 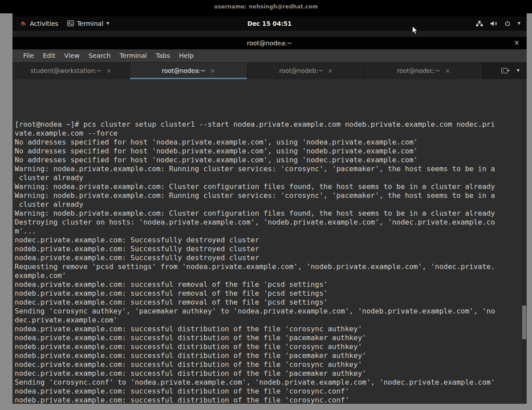 I want to click on tab-label: student@workstation:~, so click(x=66, y=71).